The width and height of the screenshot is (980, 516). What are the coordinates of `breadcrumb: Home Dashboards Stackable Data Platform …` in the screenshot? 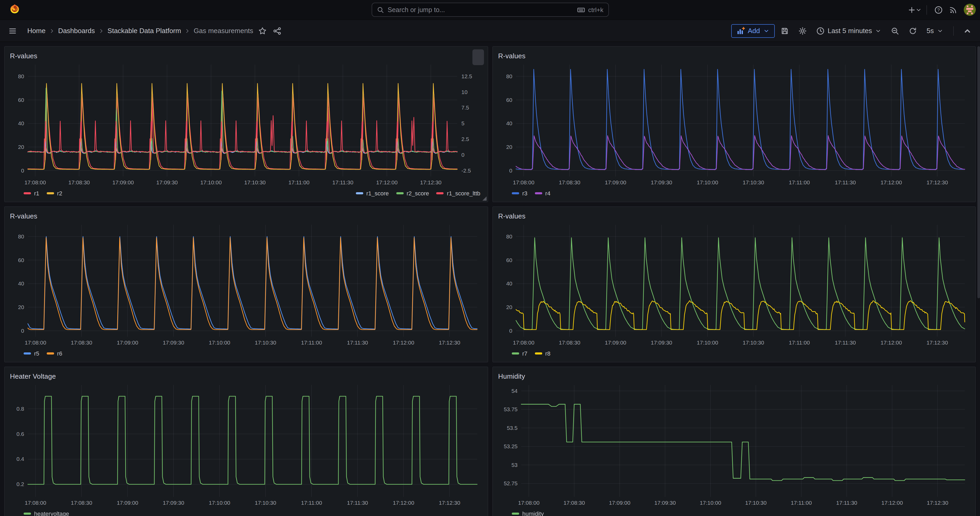 It's located at (140, 30).